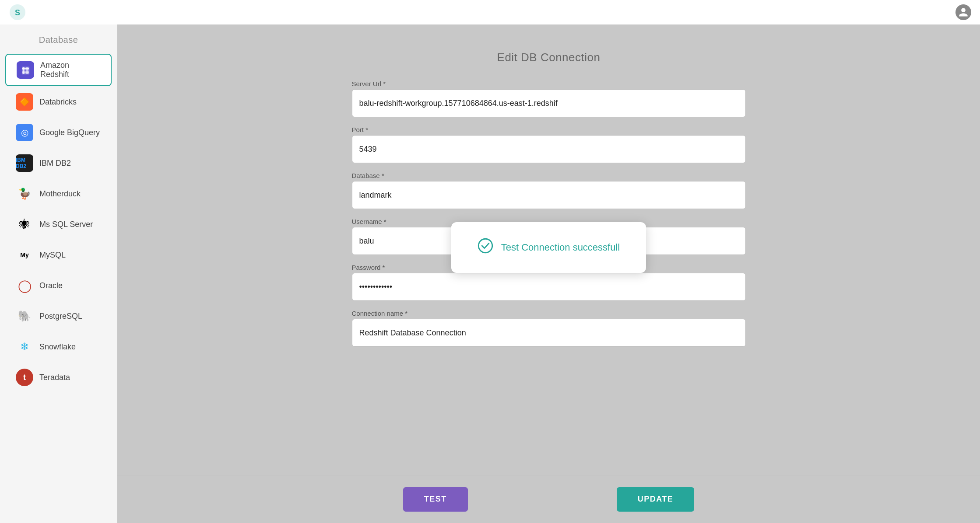 The image size is (980, 523). Describe the element at coordinates (59, 347) in the screenshot. I see `sidebar-item-snowflake: ❄Snowflake` at that location.